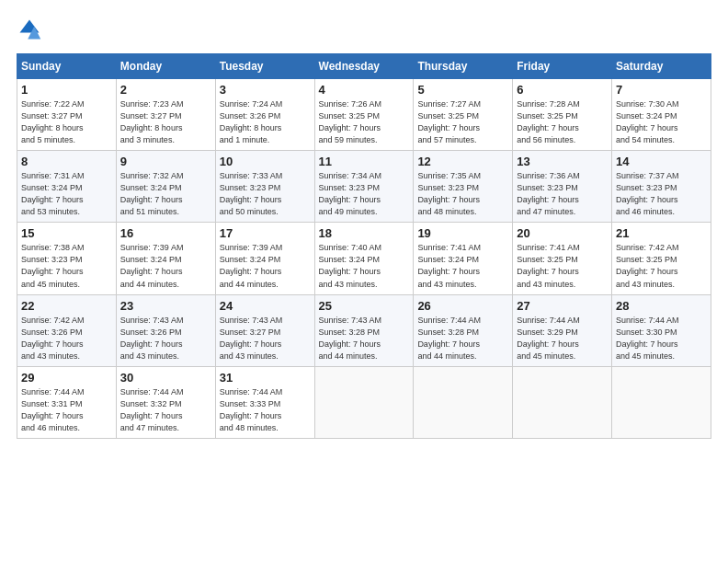 The image size is (728, 563). Describe the element at coordinates (364, 259) in the screenshot. I see `calendar-cell: 18Sunrise: 7:40 AMSunset: 3:24 PMDayligh…` at that location.